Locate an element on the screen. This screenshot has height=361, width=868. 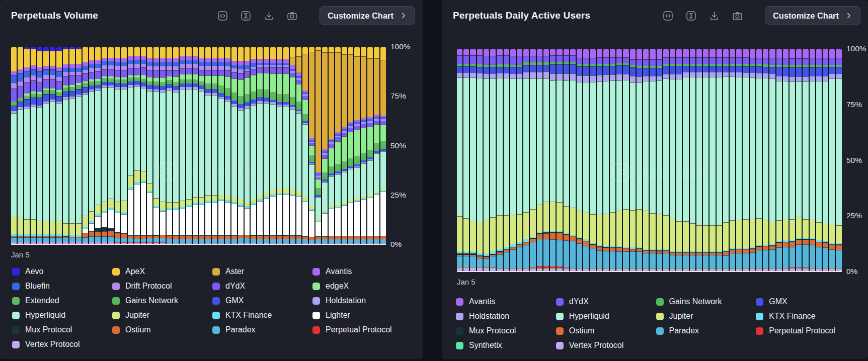
legend-item-drift-protocol: Drift Protocol is located at coordinates (162, 286).